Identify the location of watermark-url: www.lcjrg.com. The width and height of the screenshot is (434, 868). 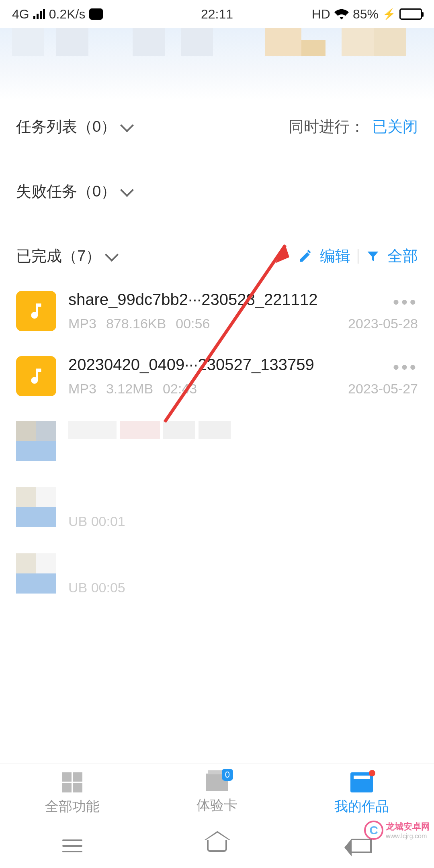
(408, 836).